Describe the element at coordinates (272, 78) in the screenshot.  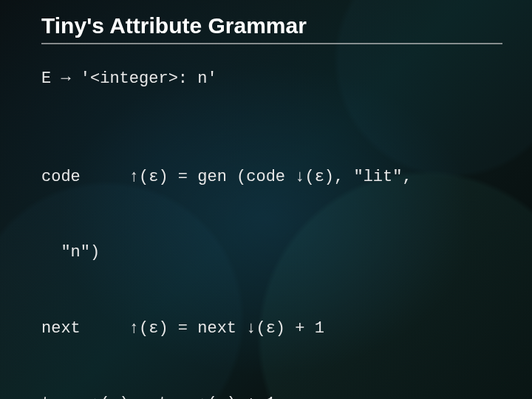
I see `grammar-rule: E → '<integer>: n'` at that location.